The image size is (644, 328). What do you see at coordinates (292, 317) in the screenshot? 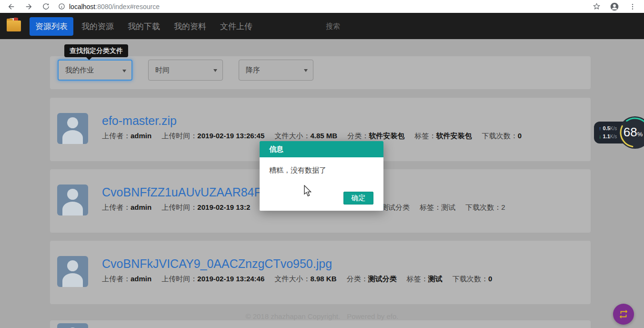
I see `copyright-text: © 2018 zhazhapan Copyright.` at bounding box center [292, 317].